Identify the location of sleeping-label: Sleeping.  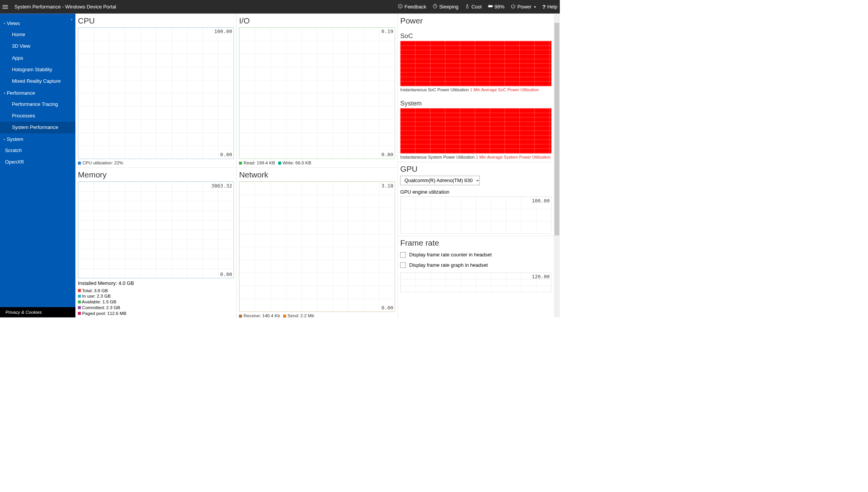
(449, 7).